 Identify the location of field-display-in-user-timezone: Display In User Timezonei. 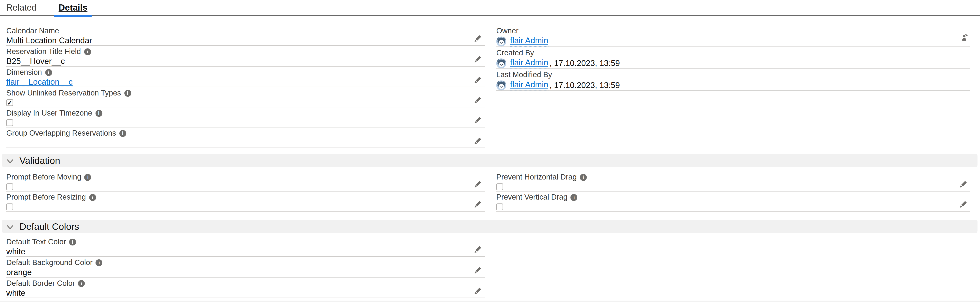
(246, 117).